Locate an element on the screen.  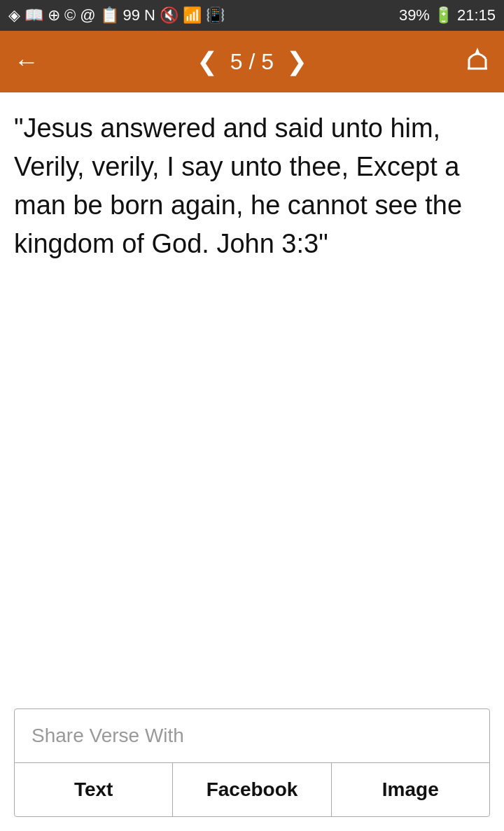
share-panel-header: Share Verse With is located at coordinates (252, 736).